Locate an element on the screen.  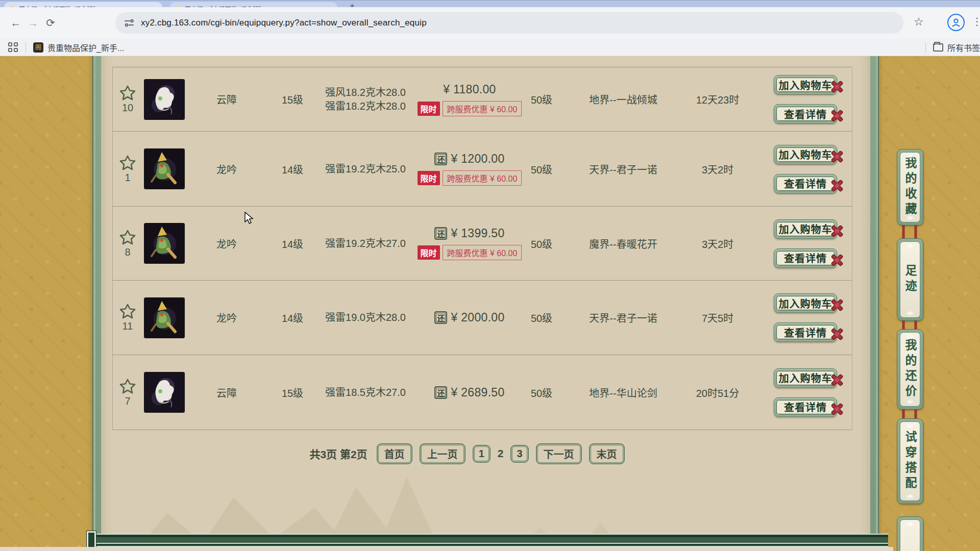
reload-icon: ⟳ is located at coordinates (51, 23).